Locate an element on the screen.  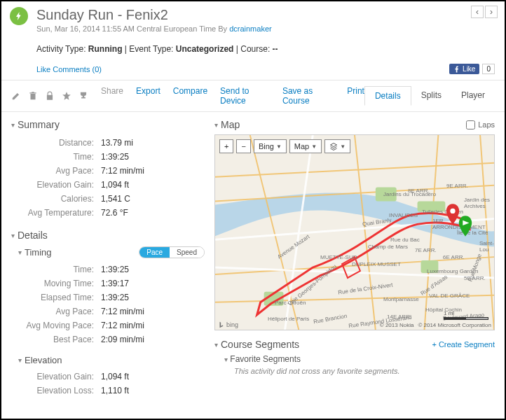
stat-row: Elevation Loss:1,110 ft is located at coordinates (111, 391).